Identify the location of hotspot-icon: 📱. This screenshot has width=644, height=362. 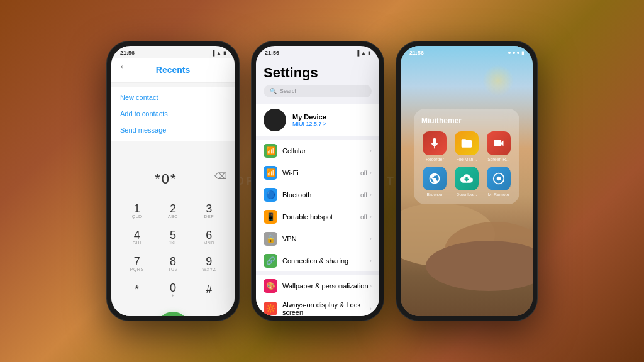
(270, 217).